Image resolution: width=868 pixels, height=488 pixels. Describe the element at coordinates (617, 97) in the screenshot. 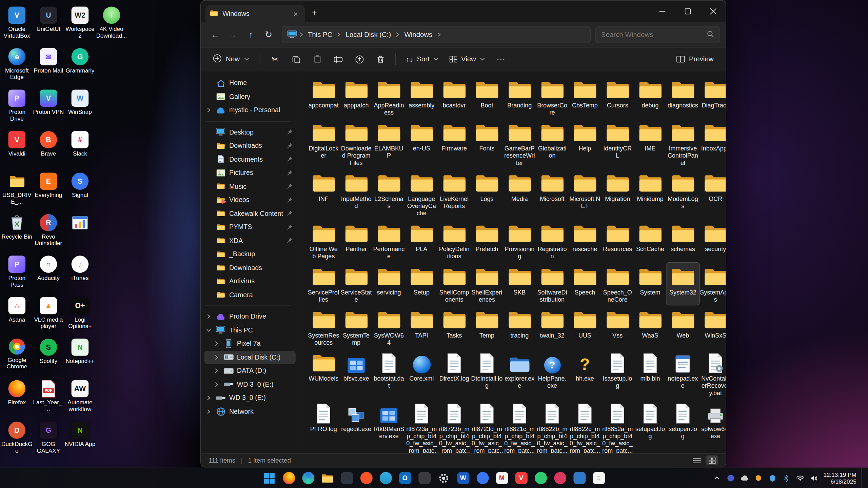

I see `folder-item-cursors: Cursors` at that location.